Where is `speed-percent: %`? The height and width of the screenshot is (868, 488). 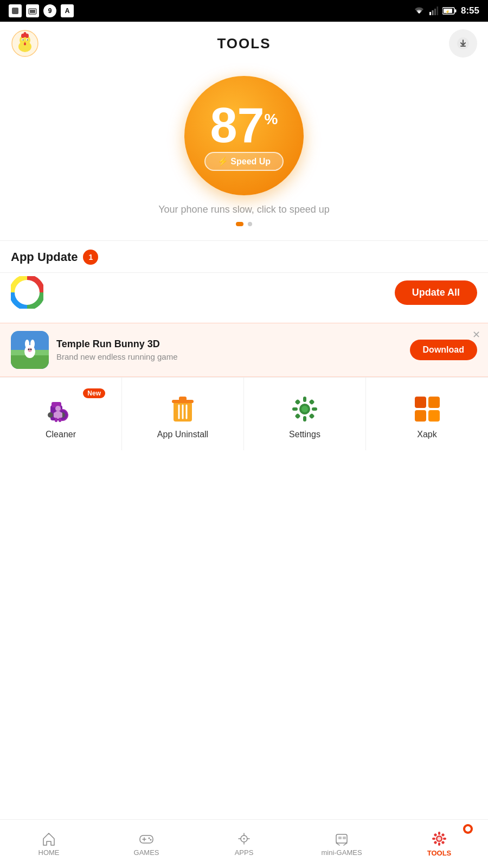
speed-percent: % is located at coordinates (271, 119).